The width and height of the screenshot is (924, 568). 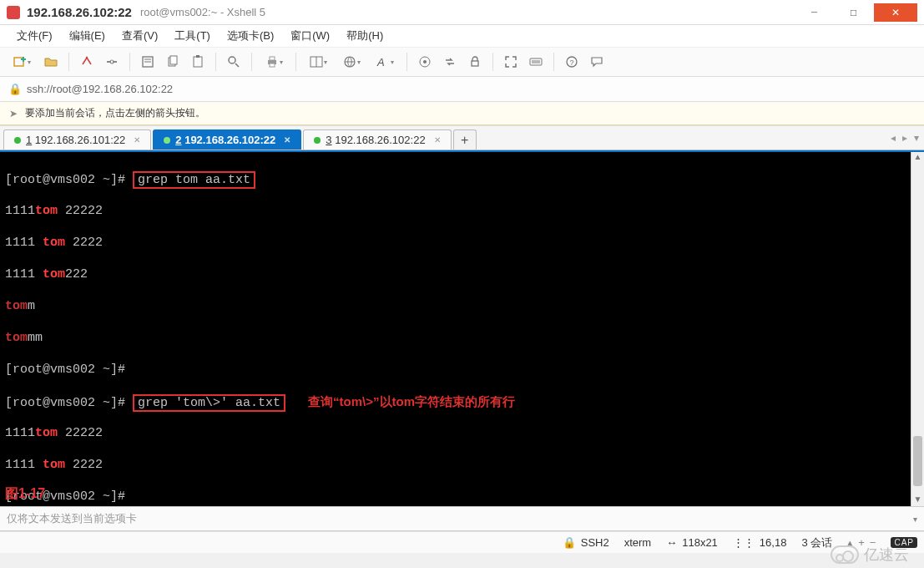 I want to click on send-input-bar: 仅将文本发送到当前选项卡 ▾, so click(x=462, y=519).